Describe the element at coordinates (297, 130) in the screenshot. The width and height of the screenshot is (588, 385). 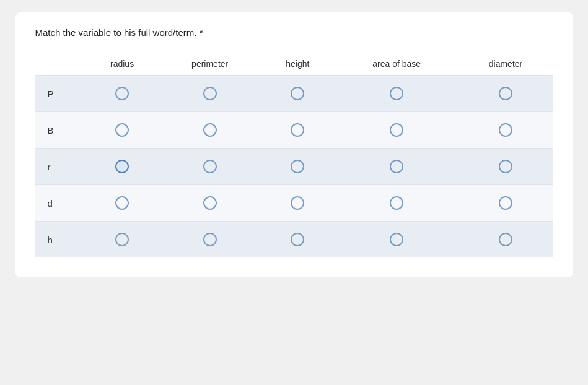
I see `radio-B-height` at that location.